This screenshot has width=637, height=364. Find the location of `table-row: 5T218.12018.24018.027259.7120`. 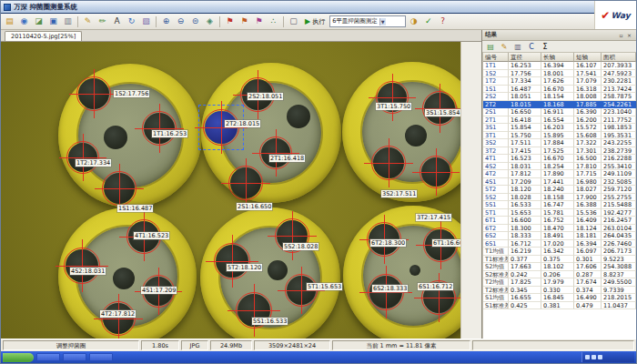

table-row: 5T218.12018.24018.027259.7120 is located at coordinates (560, 189).